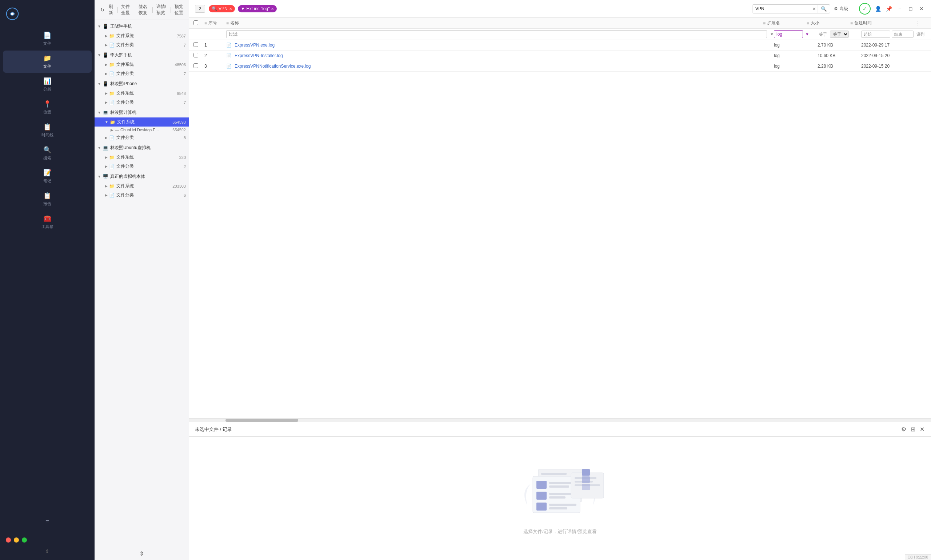 The height and width of the screenshot is (560, 931). Describe the element at coordinates (142, 26) in the screenshot. I see `device-wangxiaolin-header: ▼ 📱 王晓琳手机` at that location.